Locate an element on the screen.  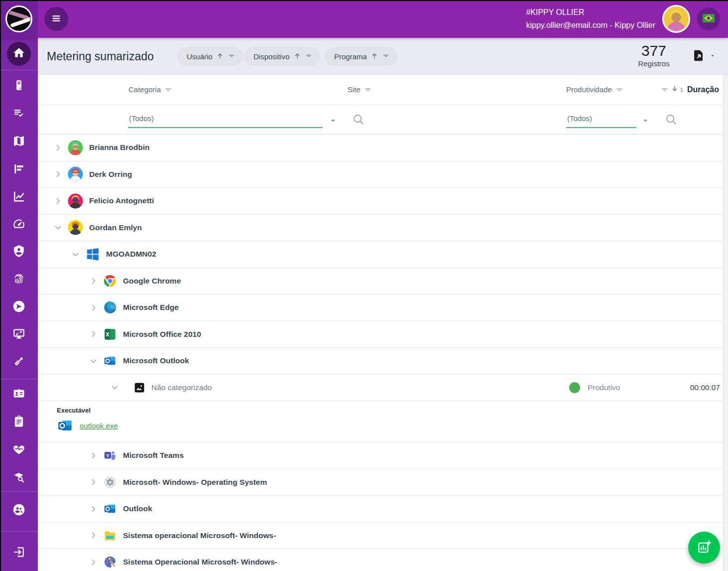
tree-row-user: Gordan Emlyn is located at coordinates (380, 228).